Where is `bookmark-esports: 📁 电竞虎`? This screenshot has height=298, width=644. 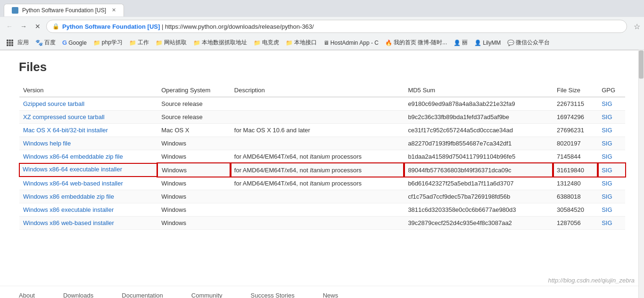
bookmark-esports: 📁 电竞虎 is located at coordinates (266, 42).